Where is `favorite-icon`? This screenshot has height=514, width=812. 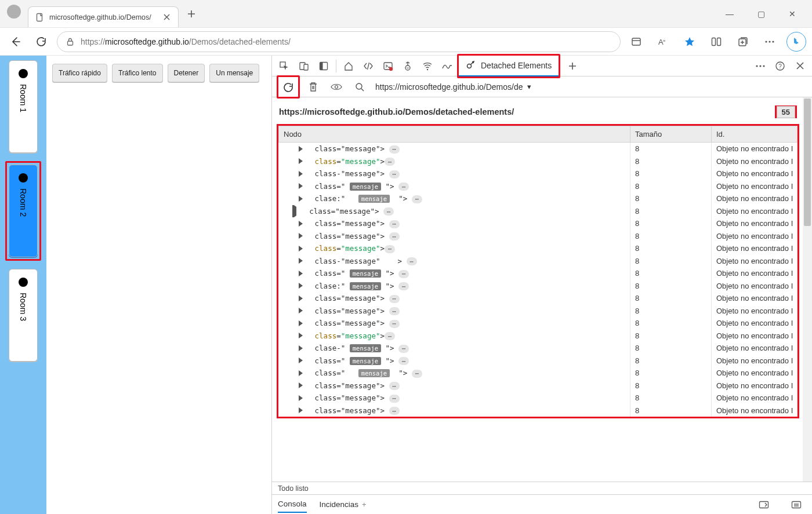
favorite-icon is located at coordinates (690, 42).